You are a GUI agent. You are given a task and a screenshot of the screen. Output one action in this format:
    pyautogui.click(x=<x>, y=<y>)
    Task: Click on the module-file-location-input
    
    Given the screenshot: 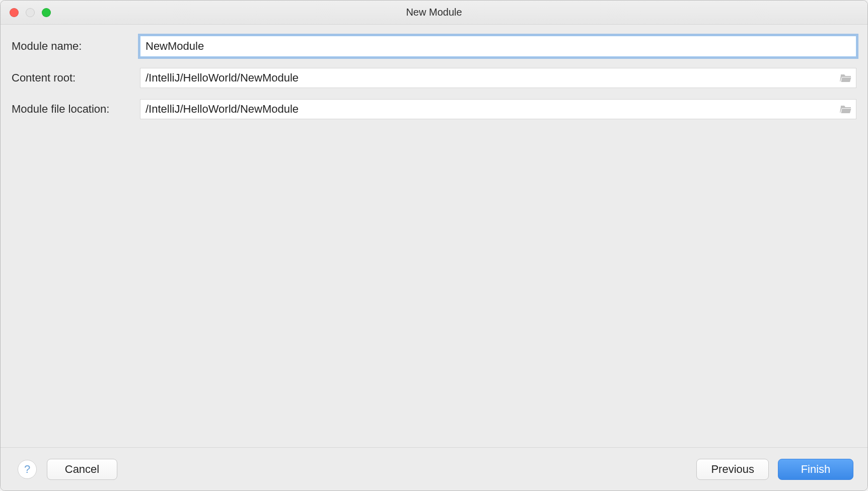 What is the action you would take?
    pyautogui.click(x=498, y=109)
    